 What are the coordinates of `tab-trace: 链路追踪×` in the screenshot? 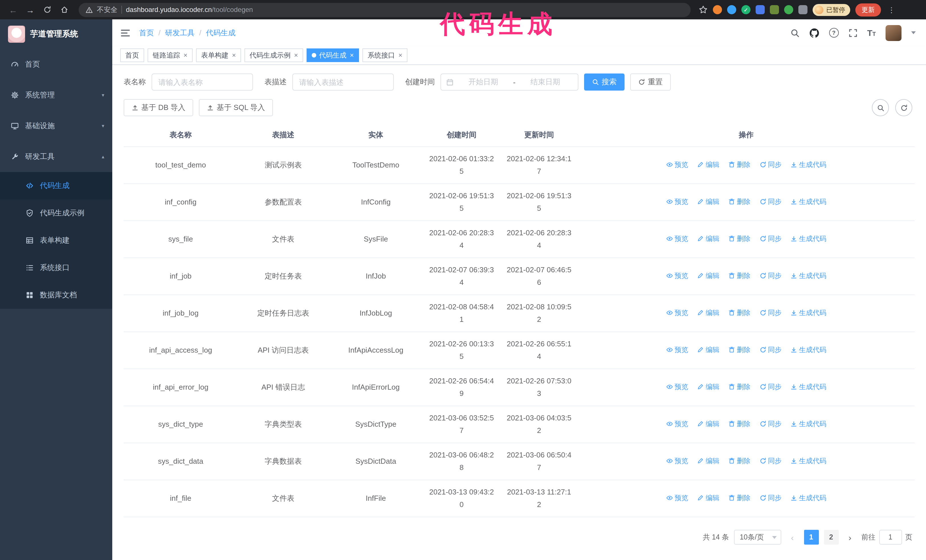 It's located at (170, 55).